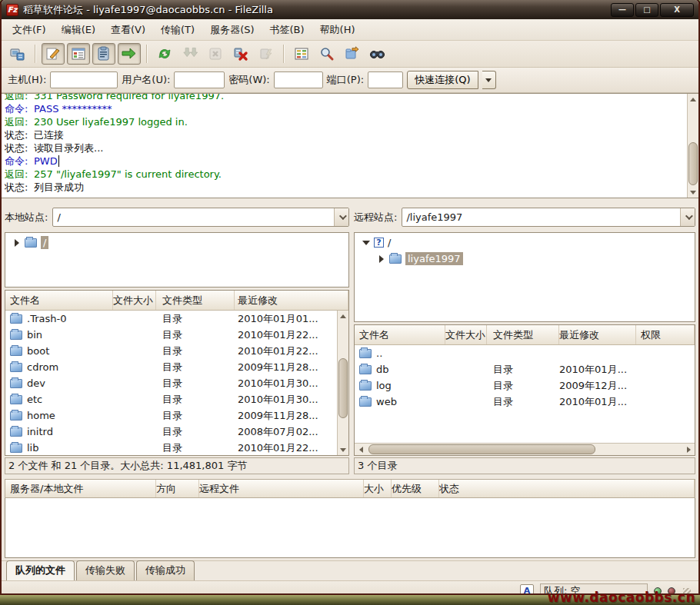 Image resolution: width=700 pixels, height=605 pixels. Describe the element at coordinates (378, 54) in the screenshot. I see `search-files-icon` at that location.